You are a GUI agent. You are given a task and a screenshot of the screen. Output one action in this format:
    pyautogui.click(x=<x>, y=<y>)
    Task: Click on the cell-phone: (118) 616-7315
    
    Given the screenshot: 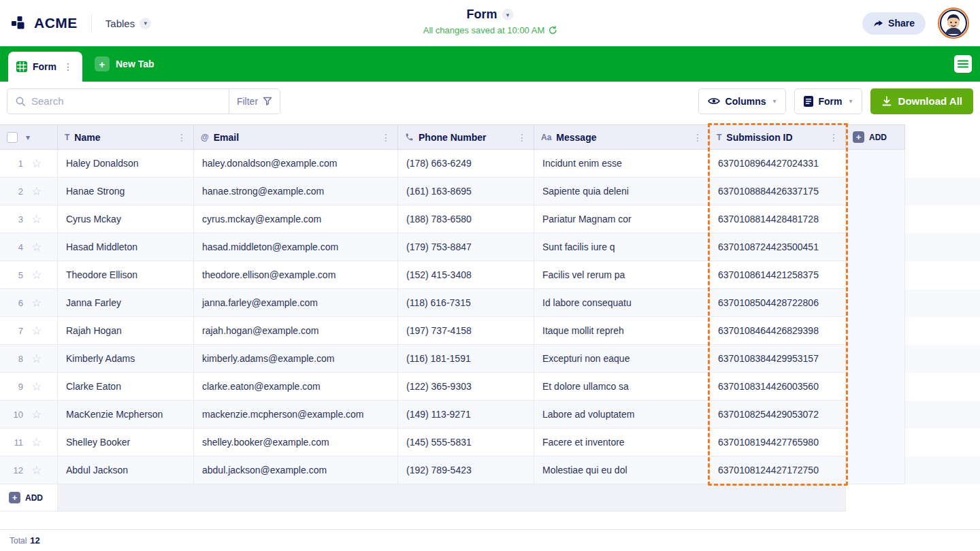 What is the action you would take?
    pyautogui.click(x=466, y=303)
    